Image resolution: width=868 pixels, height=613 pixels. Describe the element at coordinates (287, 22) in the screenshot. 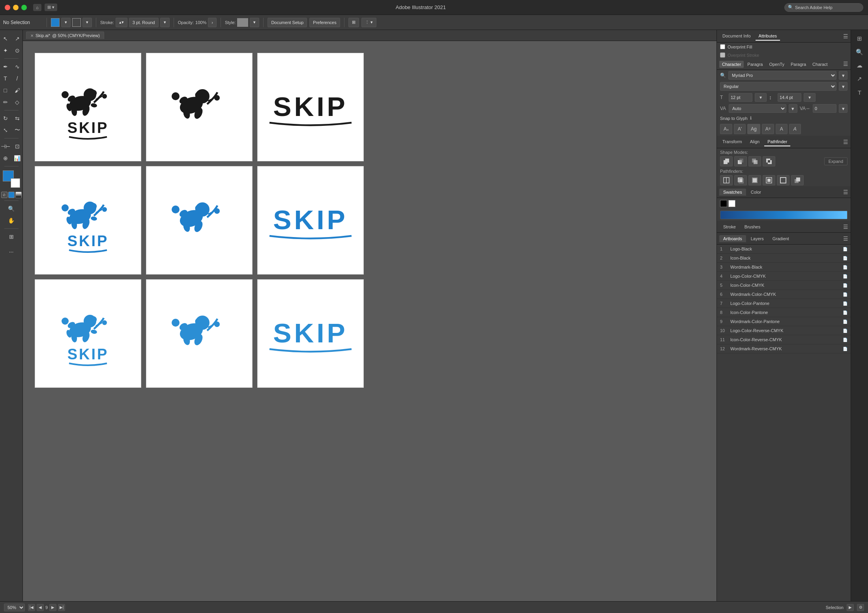

I see `document-setup-btn: Document Setup` at that location.